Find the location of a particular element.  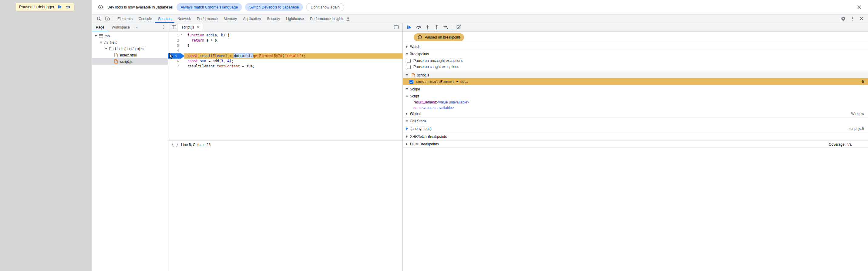

toolbar-divider is located at coordinates (113, 19).